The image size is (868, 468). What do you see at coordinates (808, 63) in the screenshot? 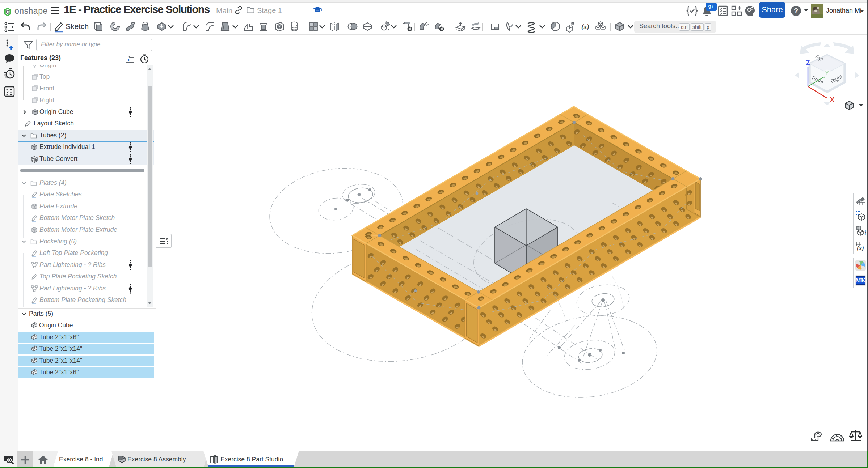
I see `svg-text: Z` at bounding box center [808, 63].